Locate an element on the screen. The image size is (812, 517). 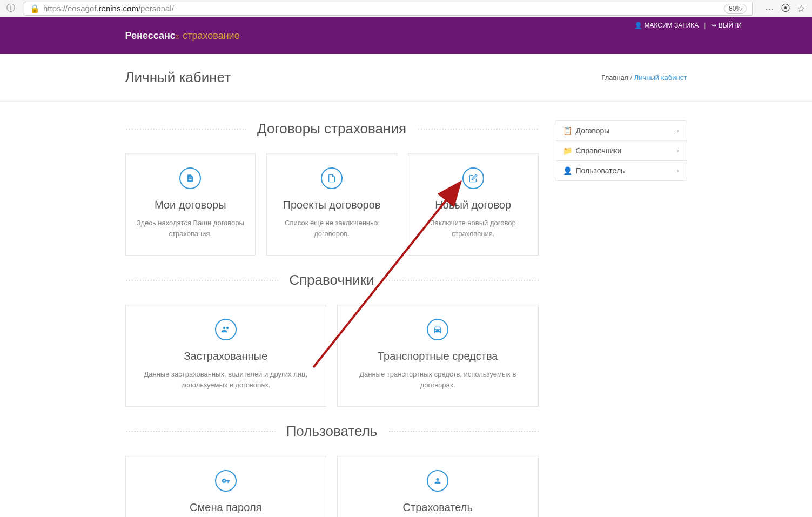
site-header: 👤 МАКСИМ ЗАГИКА | ↪ ВЫЙТИ Ренессанс® стр… is located at coordinates (406, 36).